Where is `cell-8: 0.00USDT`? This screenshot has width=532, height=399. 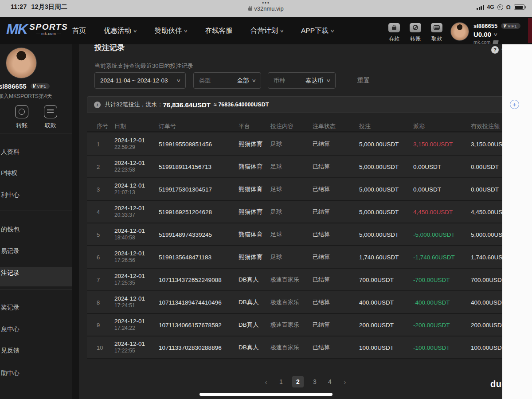
cell-8: 0.00USDT is located at coordinates (485, 189).